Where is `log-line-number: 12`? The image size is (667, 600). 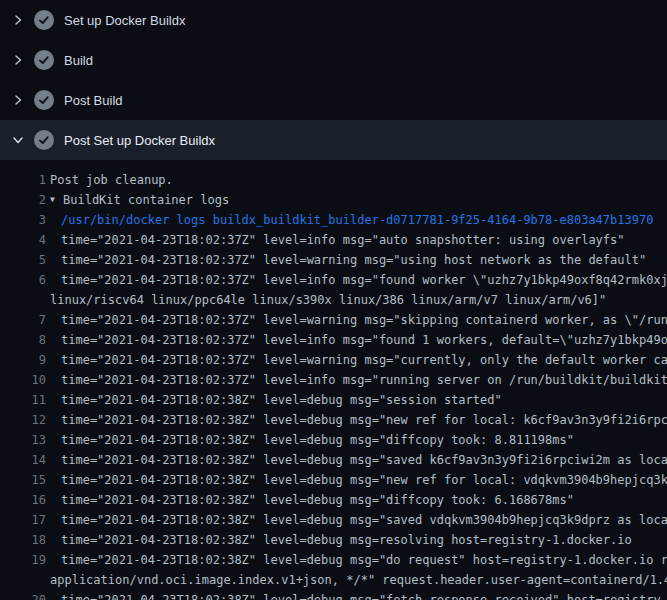
log-line-number: 12 is located at coordinates (23, 420).